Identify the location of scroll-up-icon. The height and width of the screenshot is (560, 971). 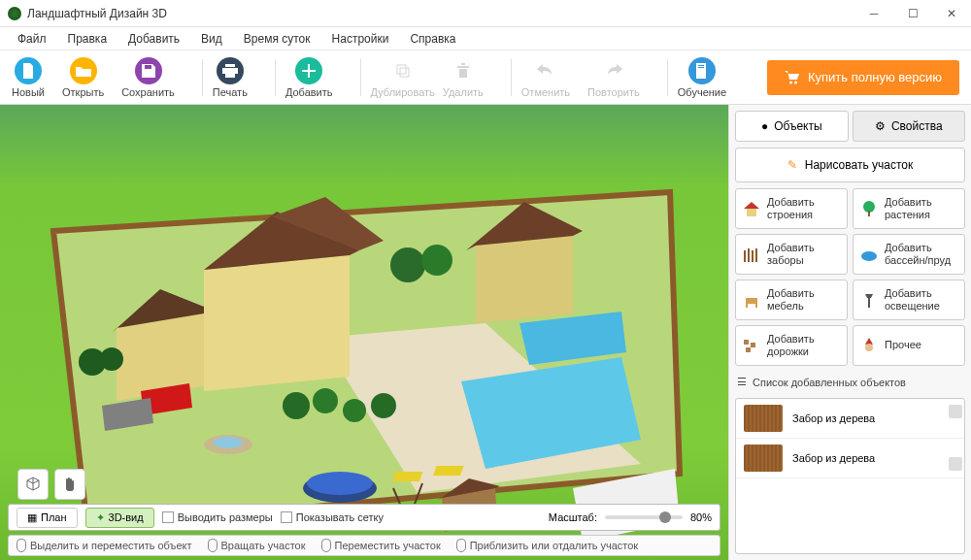
(955, 412).